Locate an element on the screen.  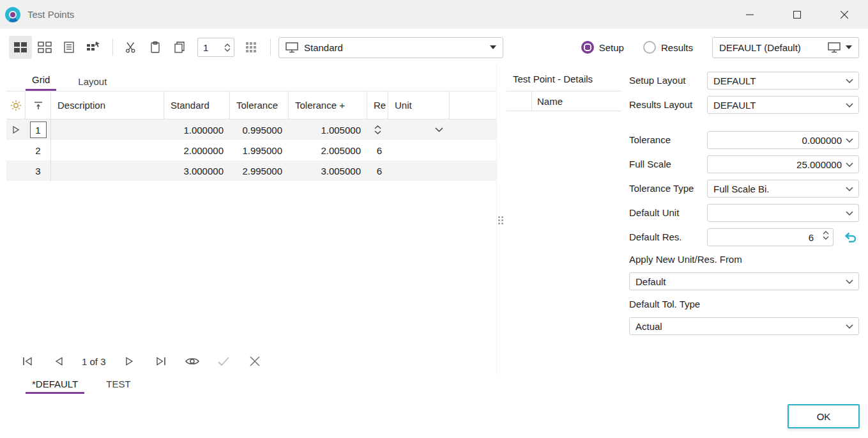
column-header-standard: Standard is located at coordinates (197, 105).